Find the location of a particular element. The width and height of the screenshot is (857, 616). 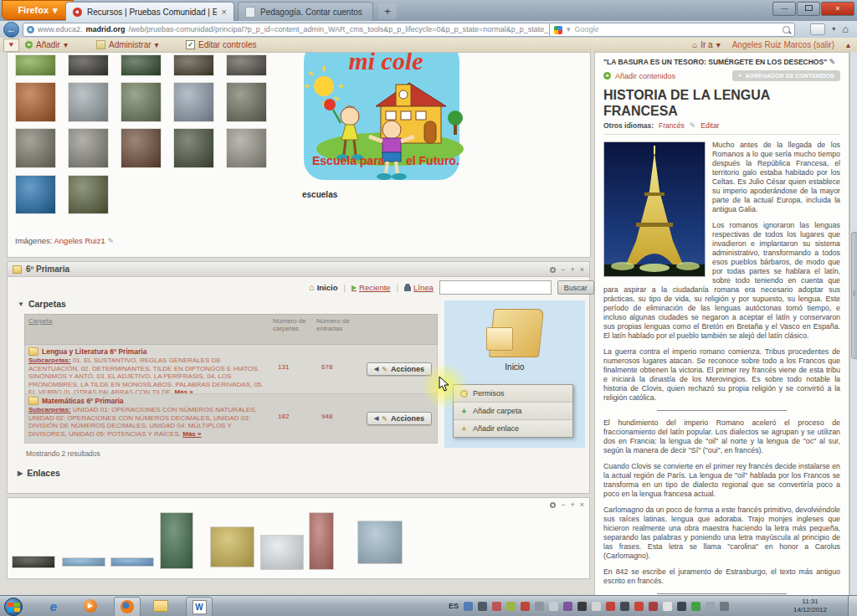

firefox-menu-button: Firefox ▾ is located at coordinates (38, 10).